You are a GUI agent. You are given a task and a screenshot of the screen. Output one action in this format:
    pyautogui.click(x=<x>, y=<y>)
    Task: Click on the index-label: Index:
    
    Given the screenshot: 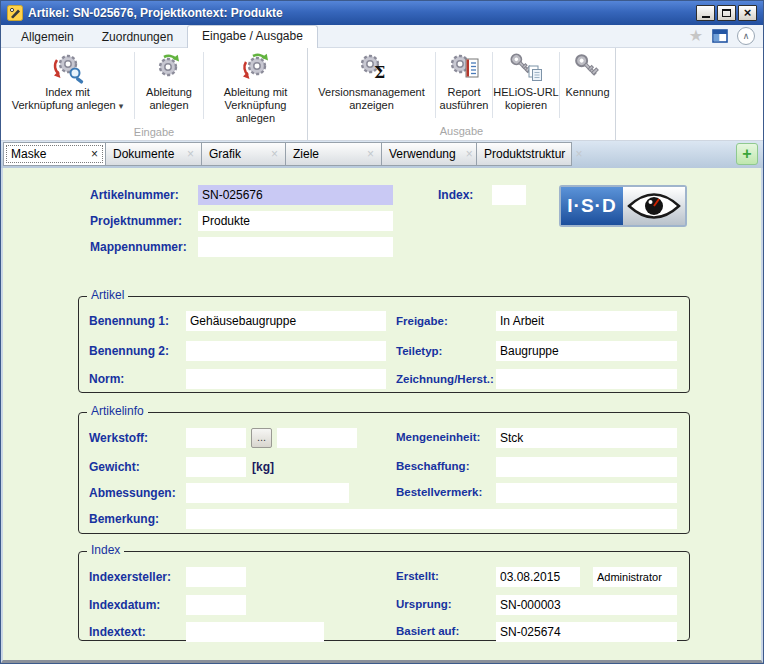 What is the action you would take?
    pyautogui.click(x=456, y=195)
    